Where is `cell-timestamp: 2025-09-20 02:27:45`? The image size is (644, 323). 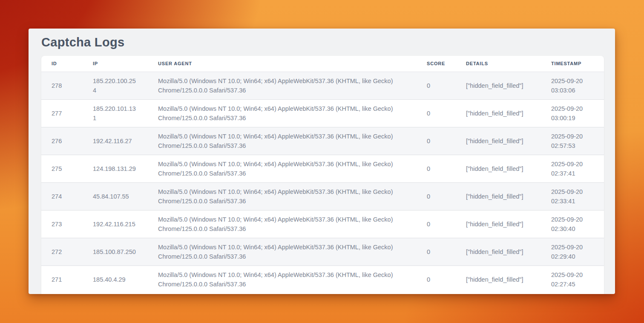 cell-timestamp: 2025-09-20 02:27:45 is located at coordinates (572, 280).